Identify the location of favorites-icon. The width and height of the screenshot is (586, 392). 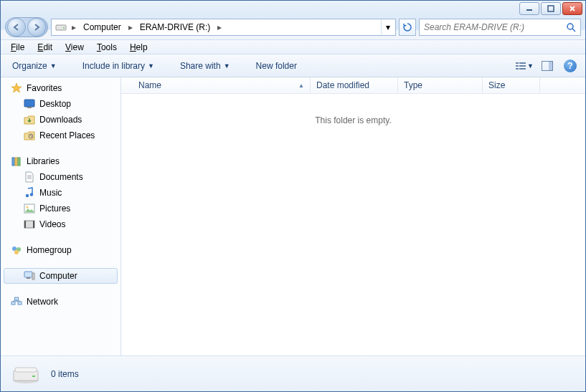
(16, 88).